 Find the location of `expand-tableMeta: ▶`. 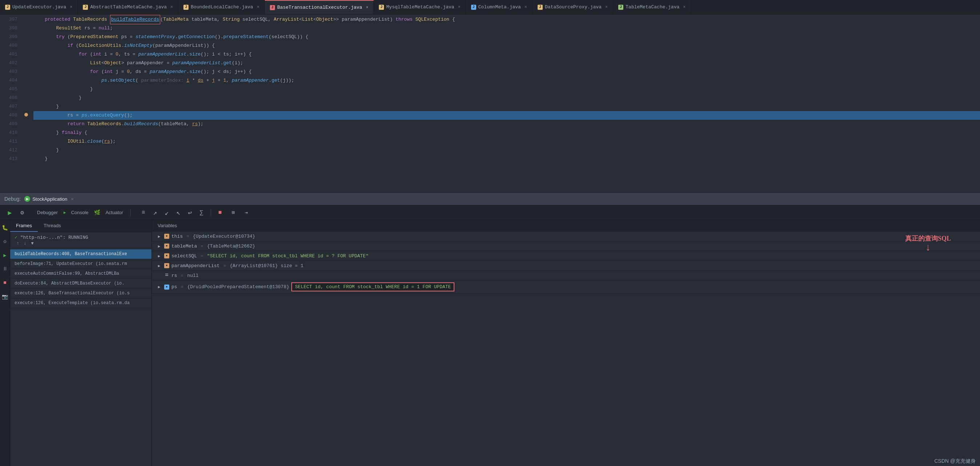

expand-tableMeta: ▶ is located at coordinates (159, 246).